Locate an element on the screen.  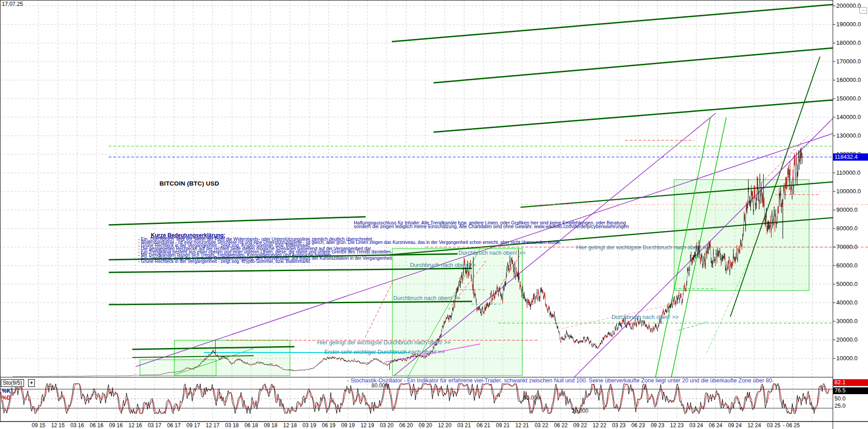
oscillator-axis-tag: 76.5 is located at coordinates (851, 391).